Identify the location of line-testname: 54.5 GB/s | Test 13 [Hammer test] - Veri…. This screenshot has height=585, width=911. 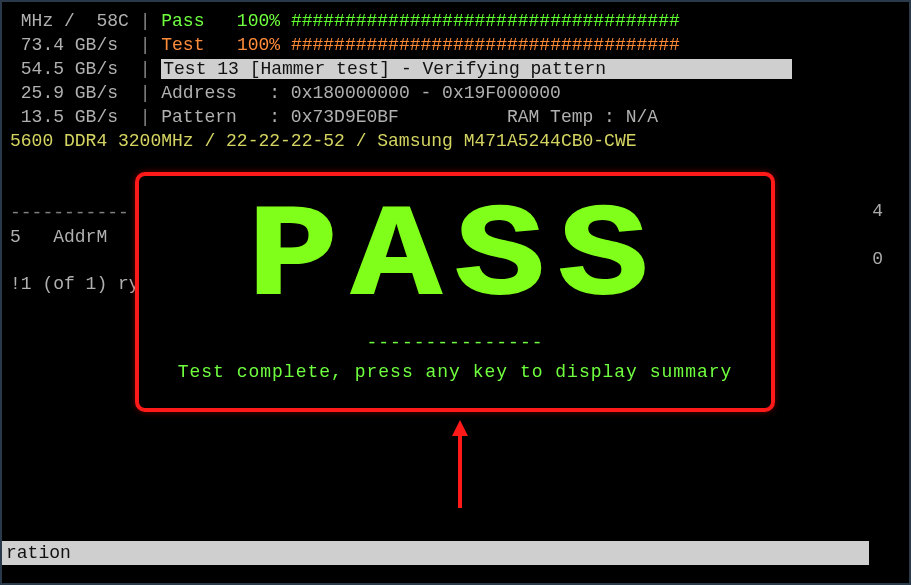
(460, 70).